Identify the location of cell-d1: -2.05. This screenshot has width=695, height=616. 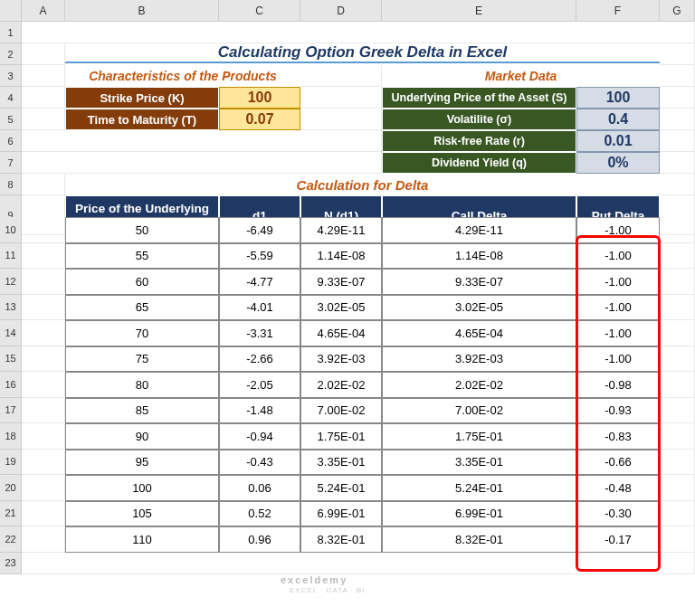
(260, 385).